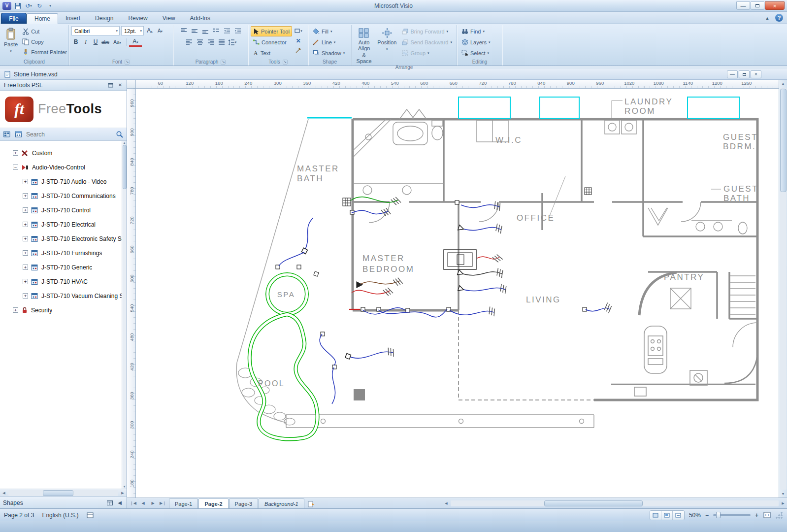 This screenshot has height=532, width=787. What do you see at coordinates (96, 42) in the screenshot?
I see `underline-button: U` at bounding box center [96, 42].